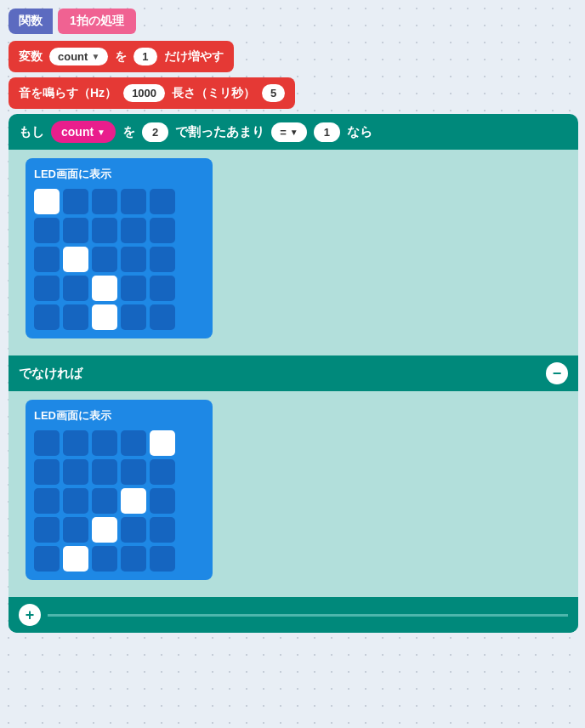 The width and height of the screenshot is (585, 728). Describe the element at coordinates (121, 56) in the screenshot. I see `increase-variable-block: 変数 count ▼ を 1 だけ増やす` at that location.